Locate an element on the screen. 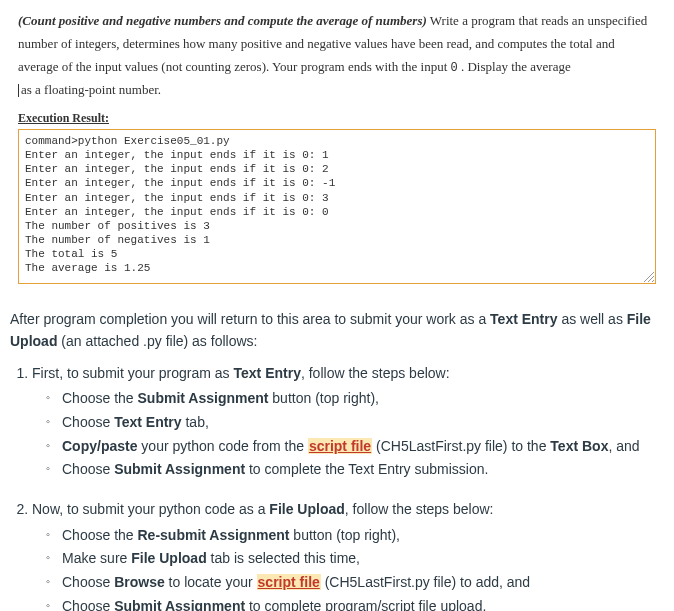  intro-text: After program completion you will return… is located at coordinates (250, 319).